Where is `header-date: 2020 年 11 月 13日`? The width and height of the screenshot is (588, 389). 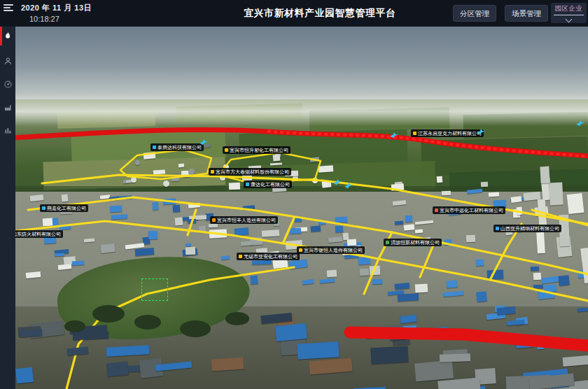 header-date: 2020 年 11 月 13日 is located at coordinates (56, 8).